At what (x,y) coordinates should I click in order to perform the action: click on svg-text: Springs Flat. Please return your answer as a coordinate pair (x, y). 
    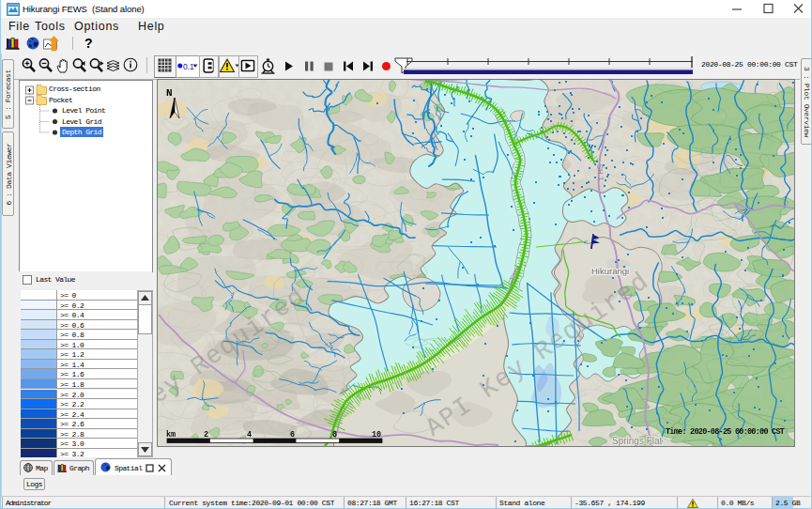
    Looking at the image, I should click on (637, 441).